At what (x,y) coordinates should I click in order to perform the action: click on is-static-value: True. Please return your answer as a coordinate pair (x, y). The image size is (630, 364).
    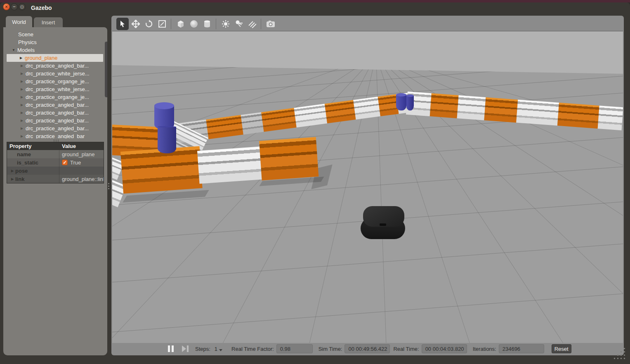
    Looking at the image, I should click on (76, 162).